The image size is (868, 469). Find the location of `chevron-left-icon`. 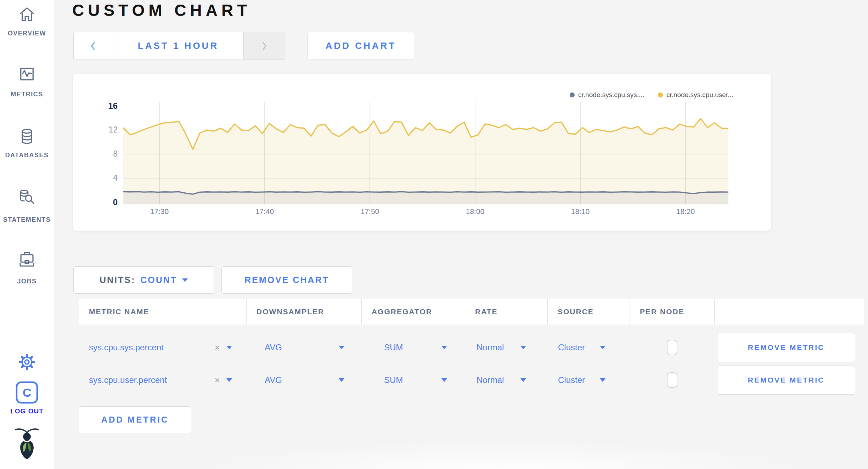

chevron-left-icon is located at coordinates (93, 46).